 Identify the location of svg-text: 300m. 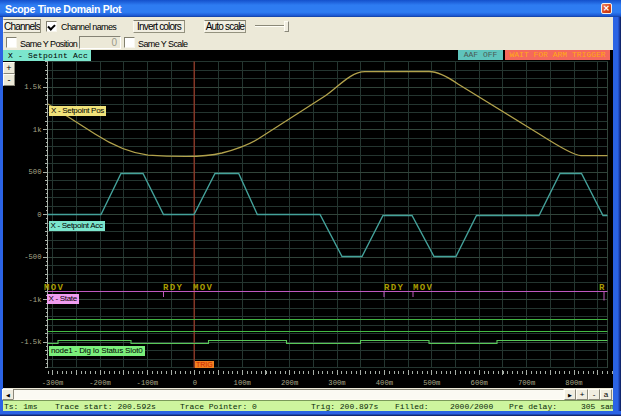
(336, 383).